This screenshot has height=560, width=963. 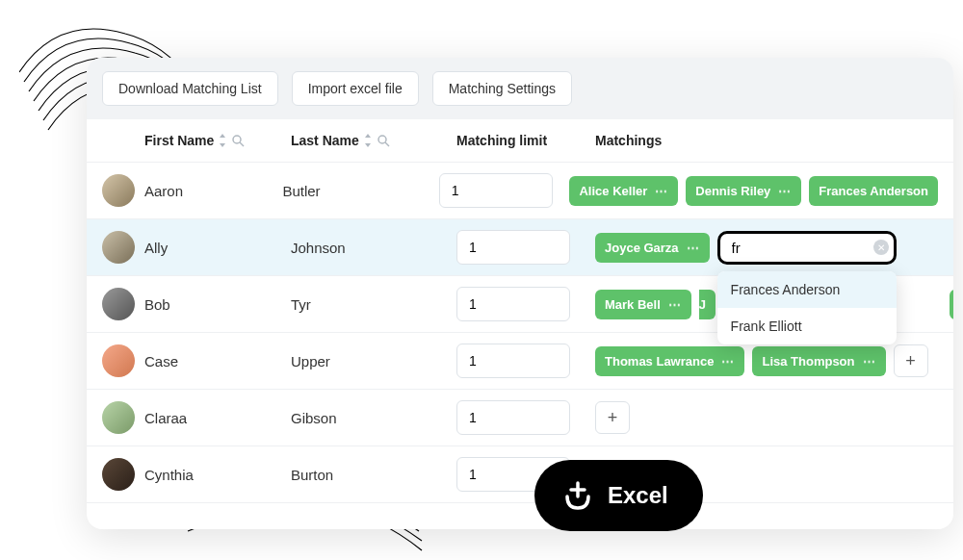 I want to click on first-name-cell: Ally, so click(x=218, y=248).